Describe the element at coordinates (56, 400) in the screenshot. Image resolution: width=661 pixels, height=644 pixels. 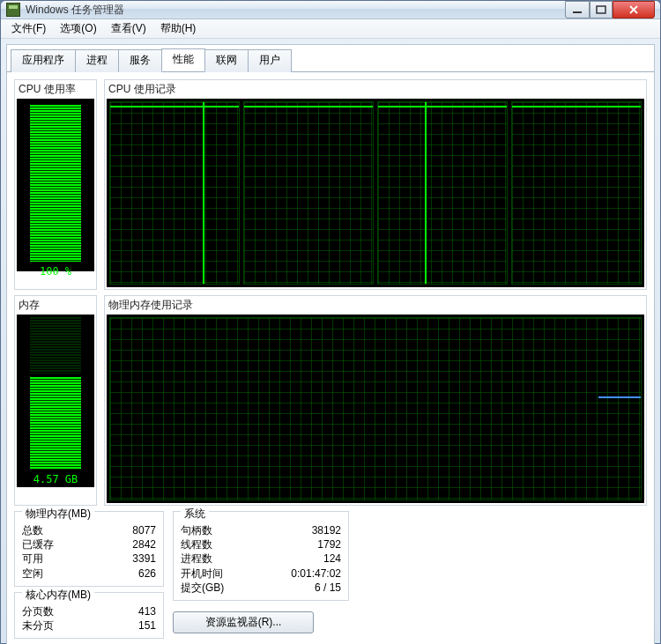
I see `memory-meter-box: 内存 4.57 GB` at that location.